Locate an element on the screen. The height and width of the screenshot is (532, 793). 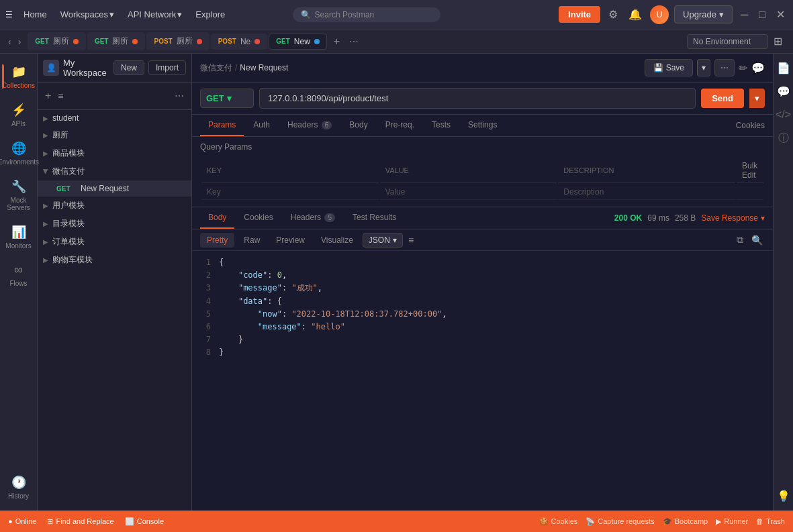
tab-settings: Settings is located at coordinates (482, 125).